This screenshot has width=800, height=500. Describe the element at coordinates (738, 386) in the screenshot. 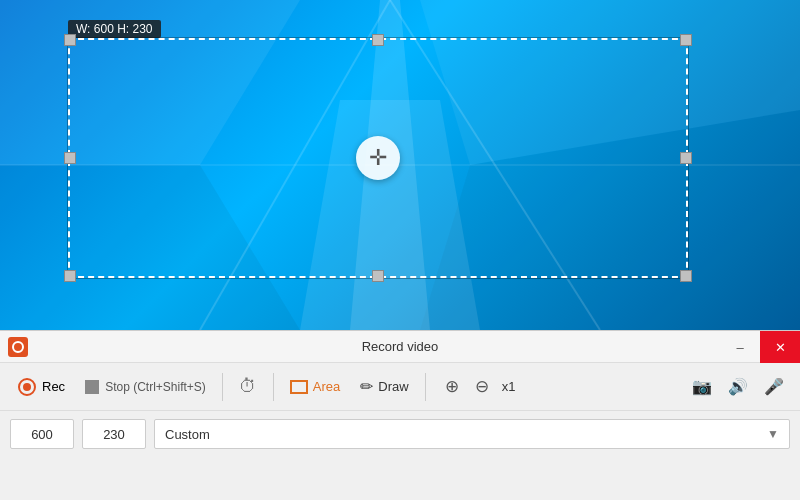

I see `speaker-icon: 🔊` at that location.